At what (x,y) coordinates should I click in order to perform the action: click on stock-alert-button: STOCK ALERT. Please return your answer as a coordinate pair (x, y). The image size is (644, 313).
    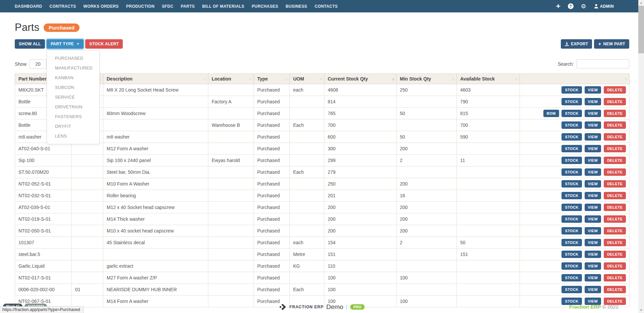
    Looking at the image, I should click on (104, 44).